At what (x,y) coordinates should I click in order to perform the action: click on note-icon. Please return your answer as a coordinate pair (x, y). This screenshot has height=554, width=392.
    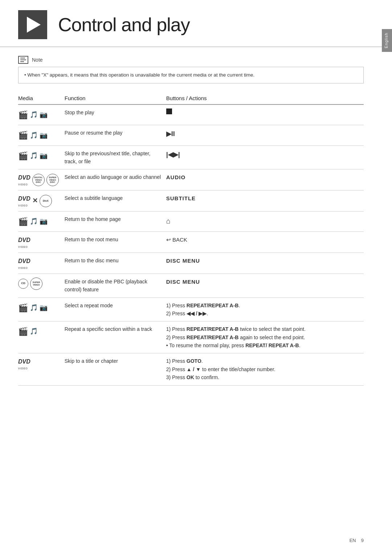
    Looking at the image, I should click on (23, 60).